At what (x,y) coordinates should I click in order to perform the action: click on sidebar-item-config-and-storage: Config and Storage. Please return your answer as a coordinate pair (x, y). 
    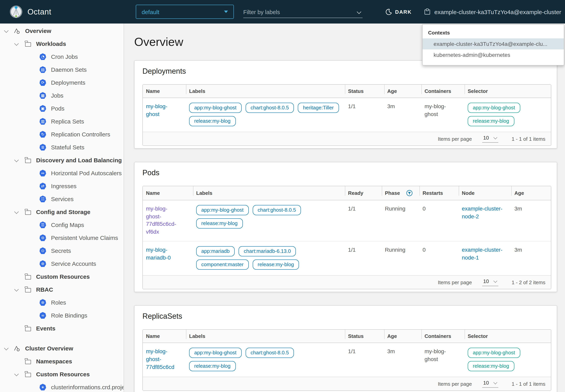
    Looking at the image, I should click on (62, 212).